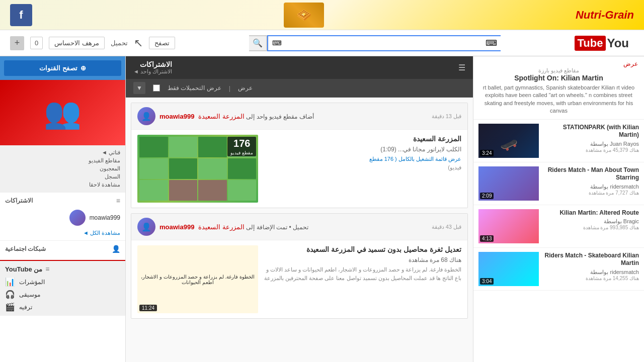 The width and height of the screenshot is (644, 362). Describe the element at coordinates (62, 185) in the screenshot. I see `rs-link-5: مشاهدة لاحقا` at that location.